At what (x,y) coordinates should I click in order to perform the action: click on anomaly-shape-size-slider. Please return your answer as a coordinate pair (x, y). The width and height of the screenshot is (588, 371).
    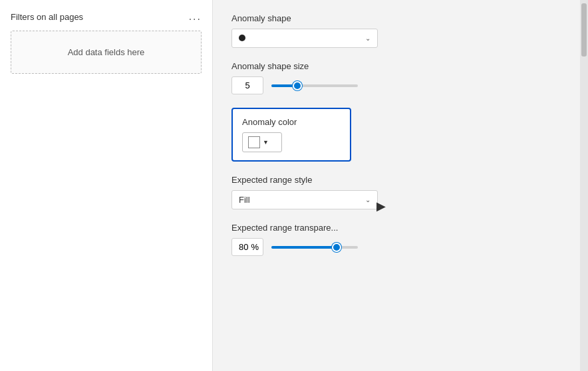
    Looking at the image, I should click on (315, 86).